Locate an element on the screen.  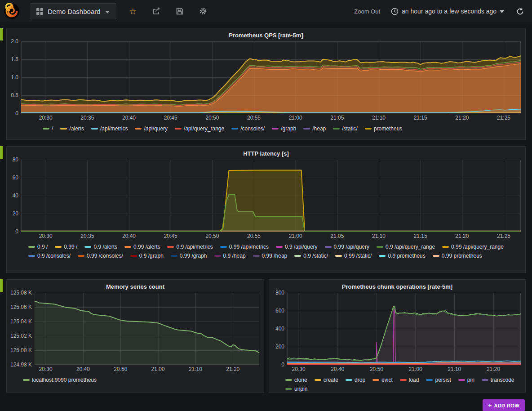
legend-label: 0.9 /alerts is located at coordinates (105, 247).